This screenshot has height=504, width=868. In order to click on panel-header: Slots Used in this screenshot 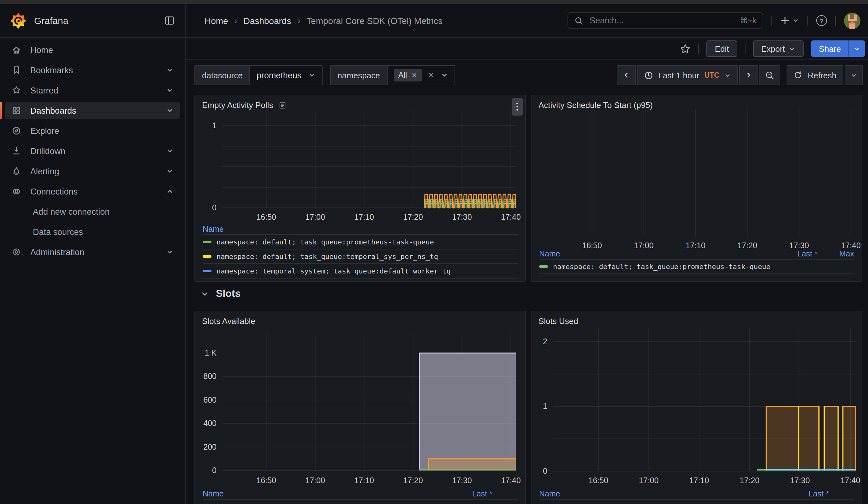, I will do `click(696, 321)`.